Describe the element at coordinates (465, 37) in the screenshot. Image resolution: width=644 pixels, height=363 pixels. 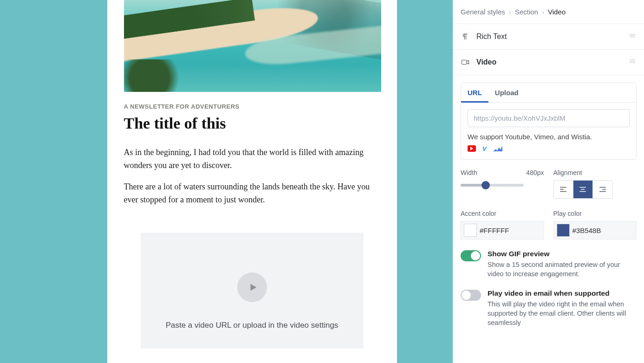
I see `paragraph-icon` at that location.